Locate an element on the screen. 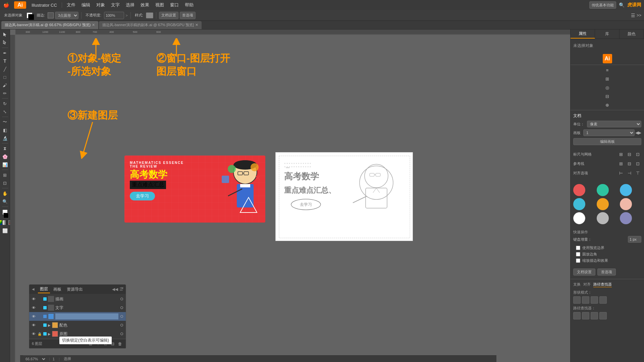  mode-select: 传统基本功能 is located at coordinates (603, 5).